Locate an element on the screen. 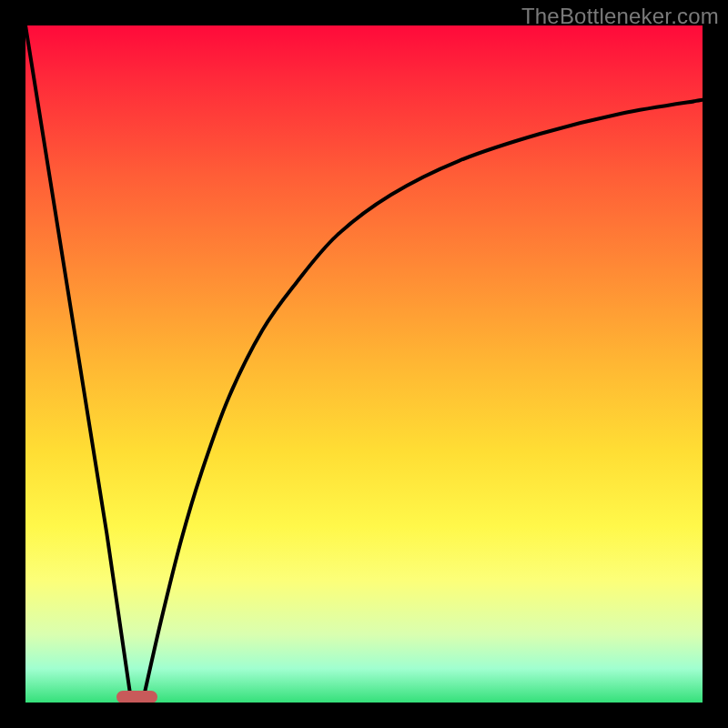 The height and width of the screenshot is (728, 728). optimum-marker is located at coordinates (136, 697).